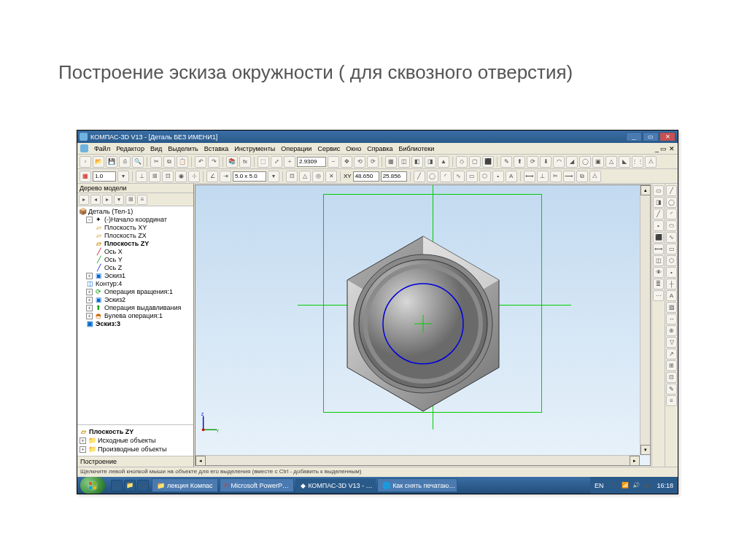  Describe the element at coordinates (216, 149) in the screenshot. I see `menu-insert: Вставка` at that location.